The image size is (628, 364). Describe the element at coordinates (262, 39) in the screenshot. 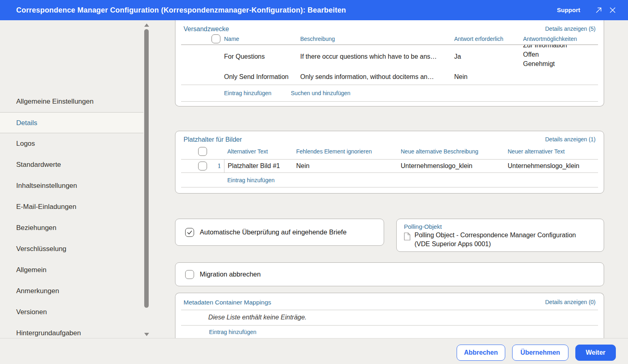

I see `column-header-name: Name` at that location.